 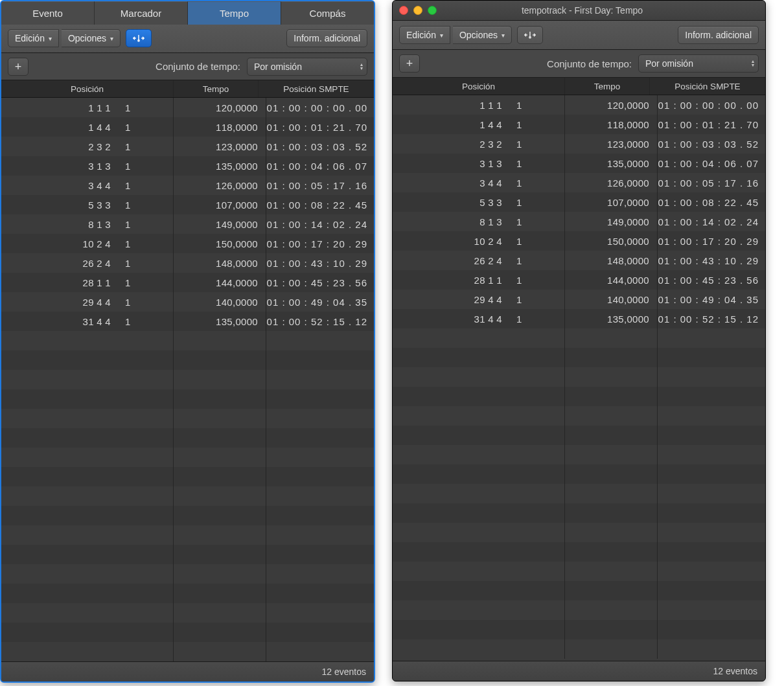 I want to click on cell-position: 8 1 31, so click(x=87, y=224).